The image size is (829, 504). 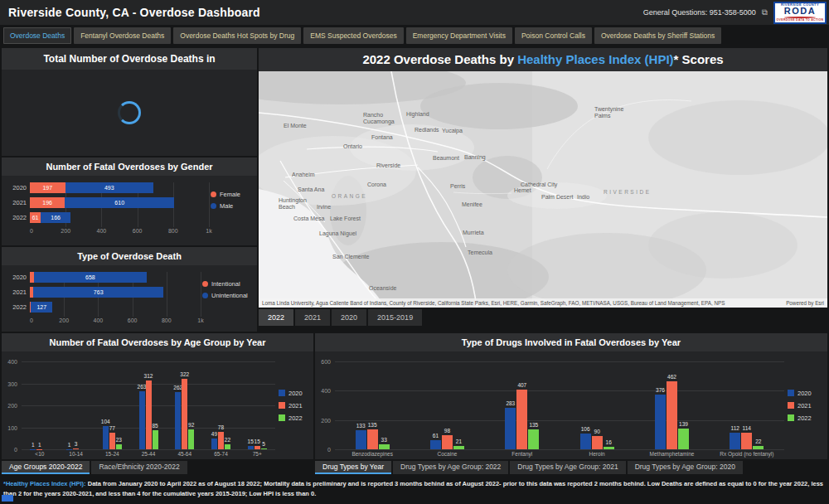 I want to click on legend-item-2021: 2021, so click(x=807, y=406).